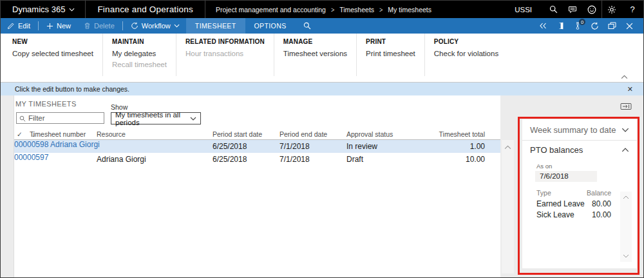 The width and height of the screenshot is (644, 278). What do you see at coordinates (295, 146) in the screenshot?
I see `period-end-date-cell: 7/1/2018` at bounding box center [295, 146].